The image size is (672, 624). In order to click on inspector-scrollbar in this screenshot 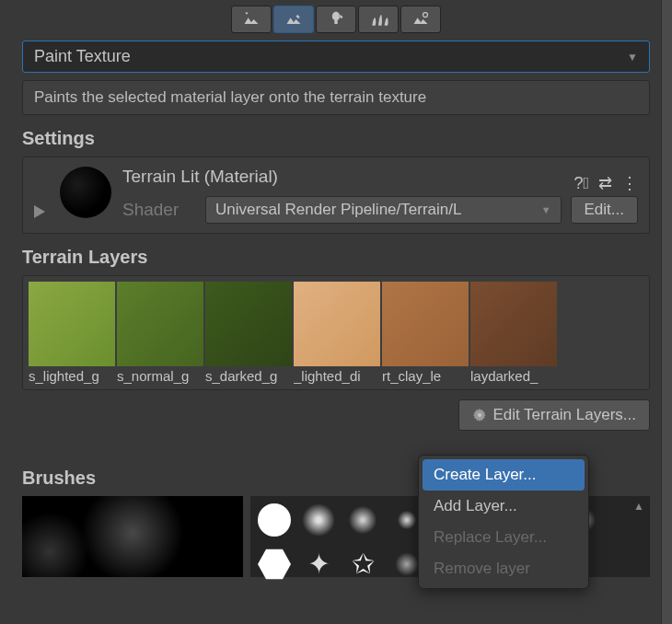, I will do `click(666, 312)`.